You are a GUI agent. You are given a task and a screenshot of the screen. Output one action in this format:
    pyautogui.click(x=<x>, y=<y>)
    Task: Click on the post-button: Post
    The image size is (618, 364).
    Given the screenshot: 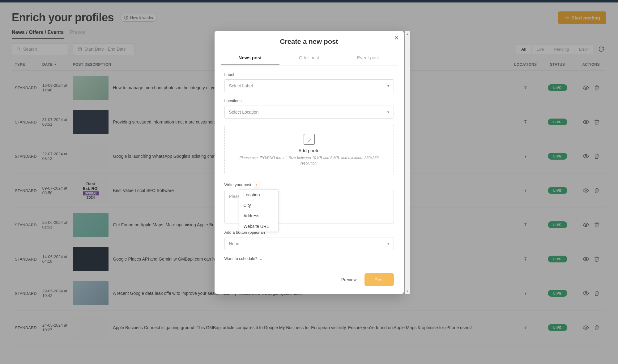 What is the action you would take?
    pyautogui.click(x=379, y=280)
    